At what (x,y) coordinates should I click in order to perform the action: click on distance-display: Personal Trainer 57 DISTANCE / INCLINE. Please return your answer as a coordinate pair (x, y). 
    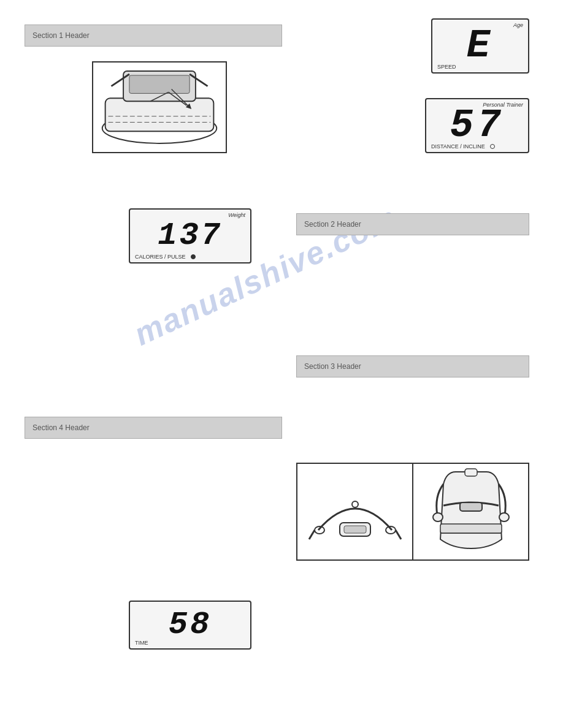
    Looking at the image, I should click on (477, 126).